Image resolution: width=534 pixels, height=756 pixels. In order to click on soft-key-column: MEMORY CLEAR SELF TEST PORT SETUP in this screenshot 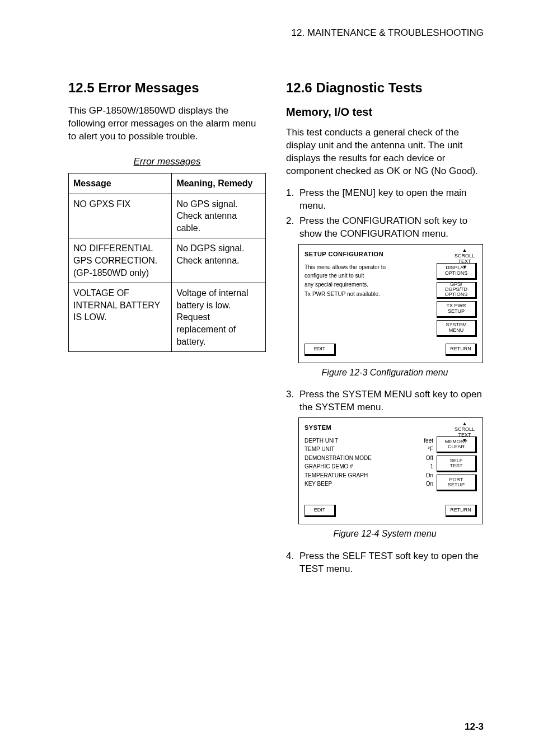, I will do `click(457, 465)`.